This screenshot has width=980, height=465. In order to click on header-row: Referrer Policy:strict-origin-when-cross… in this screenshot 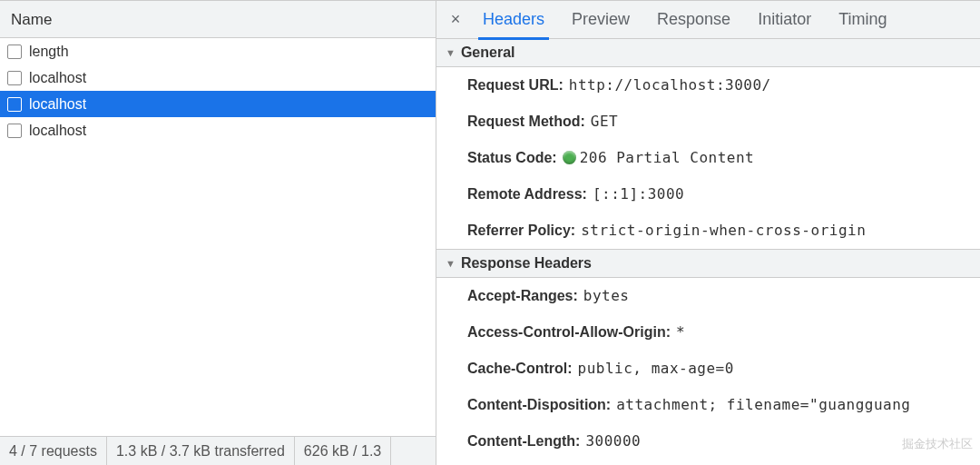, I will do `click(708, 231)`.